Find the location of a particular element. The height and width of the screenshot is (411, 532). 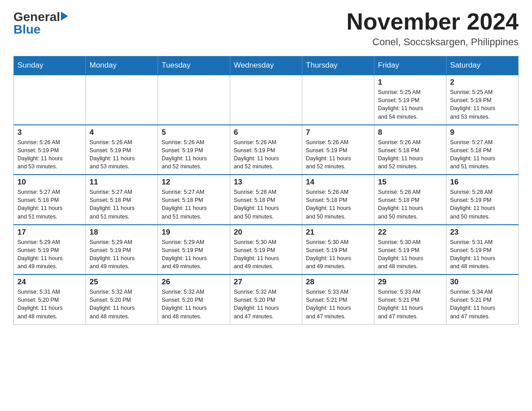

calendar-cell: 18Sunrise: 5:29 AM Sunset: 5:19 PM Dayli… is located at coordinates (122, 250).